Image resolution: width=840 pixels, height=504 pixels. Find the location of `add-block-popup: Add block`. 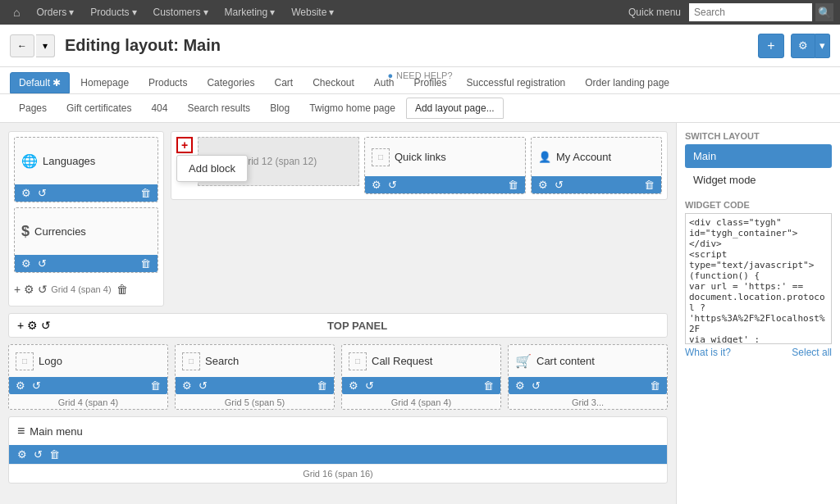

add-block-popup: Add block is located at coordinates (212, 169).